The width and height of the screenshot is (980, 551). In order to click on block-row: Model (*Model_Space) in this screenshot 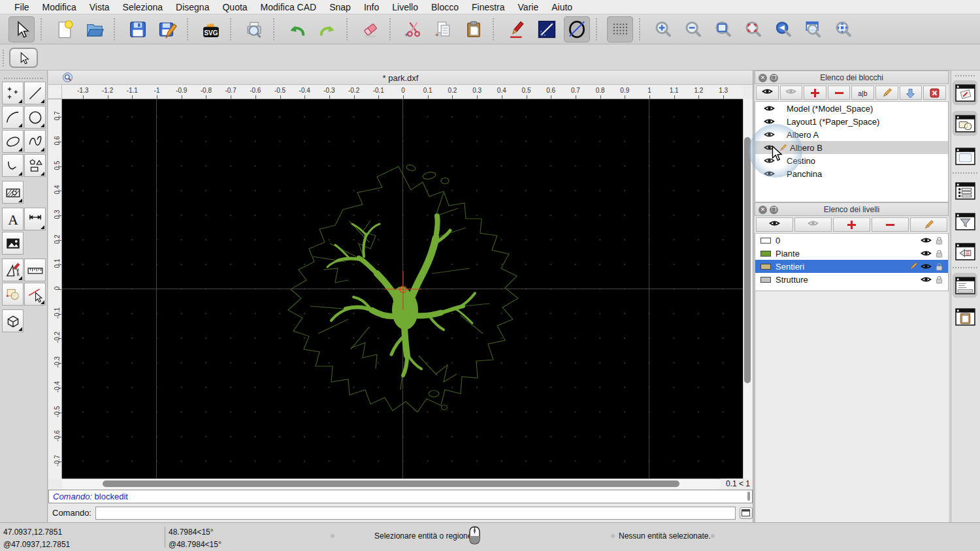, I will do `click(852, 108)`.